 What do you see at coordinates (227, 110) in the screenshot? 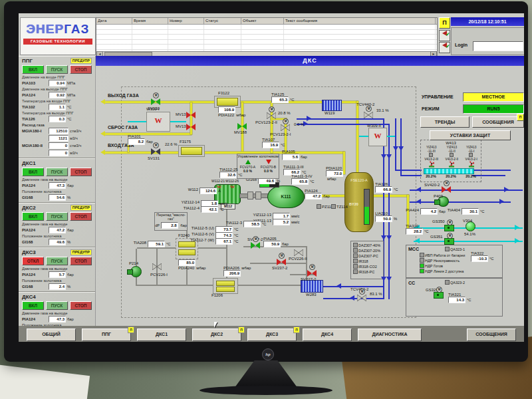
I see `instrument-PDIA122: 108.9PDIA122 мбар` at bounding box center [227, 110].